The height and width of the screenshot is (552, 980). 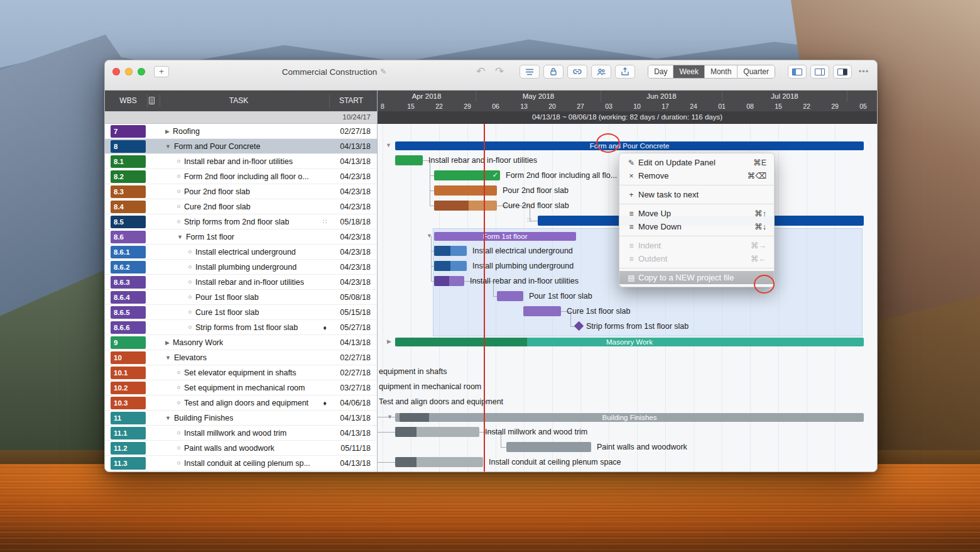 What do you see at coordinates (239, 448) in the screenshot?
I see `task-cell: Paint walls and woodwork` at bounding box center [239, 448].